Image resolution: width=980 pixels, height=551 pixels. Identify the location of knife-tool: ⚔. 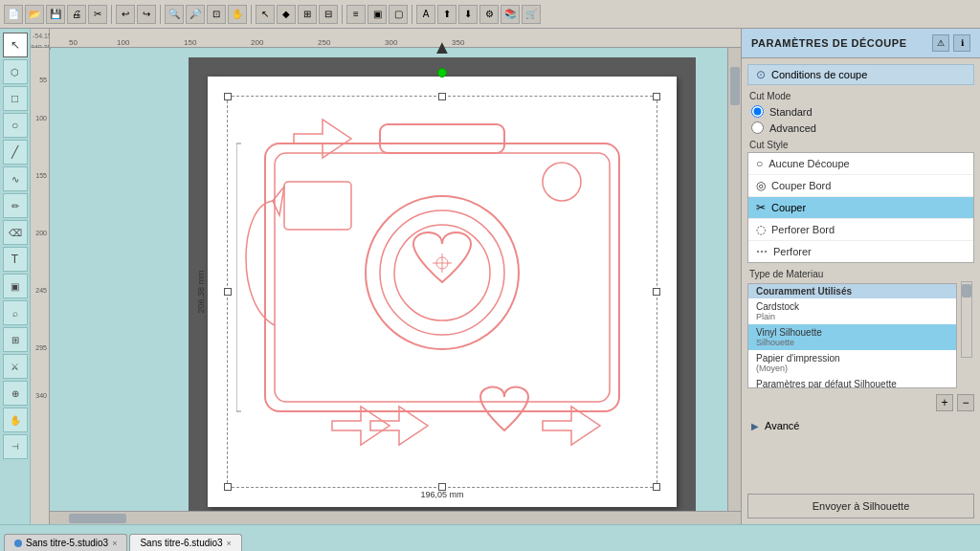
(15, 366).